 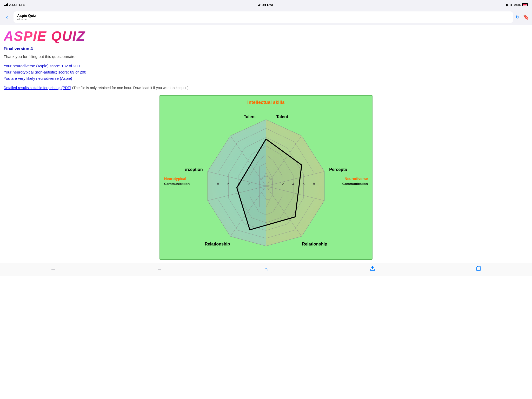 I want to click on tabs-icon, so click(x=479, y=269).